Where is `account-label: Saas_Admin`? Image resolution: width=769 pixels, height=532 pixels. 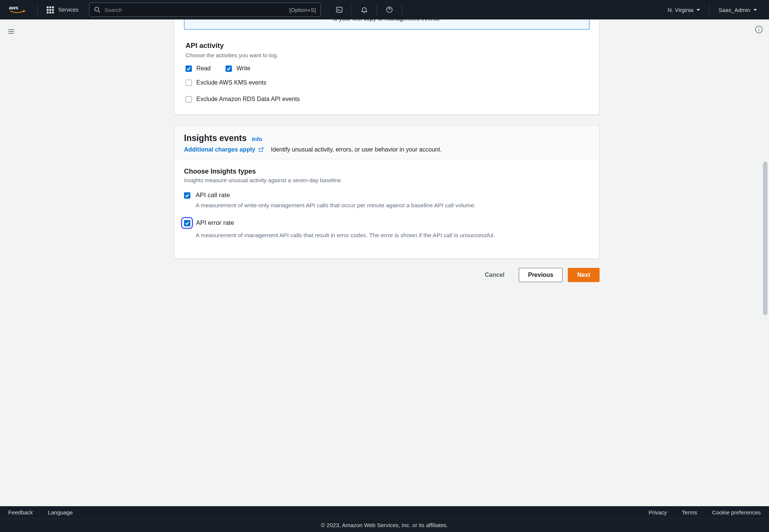
account-label: Saas_Admin is located at coordinates (735, 10).